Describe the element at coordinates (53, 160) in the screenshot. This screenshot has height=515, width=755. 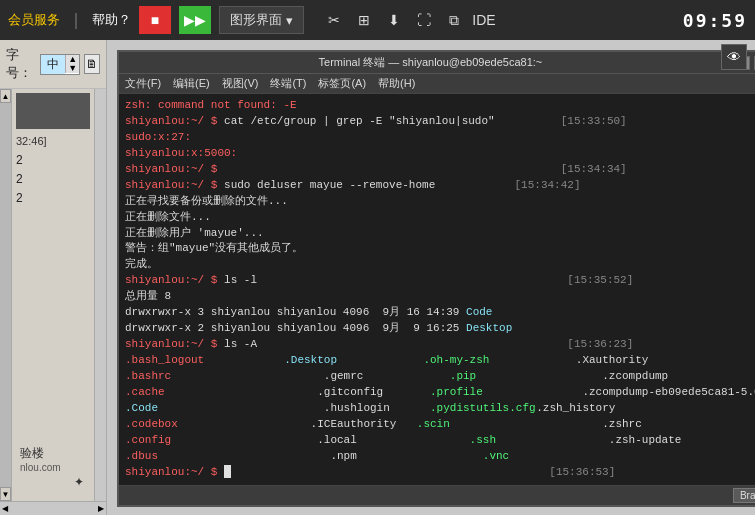
I see `sidebar-num-1: 2` at that location.